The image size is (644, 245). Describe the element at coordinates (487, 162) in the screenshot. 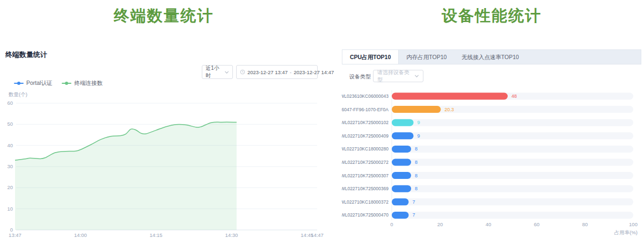

I see `bar-row: WL022710K7250002728` at that location.